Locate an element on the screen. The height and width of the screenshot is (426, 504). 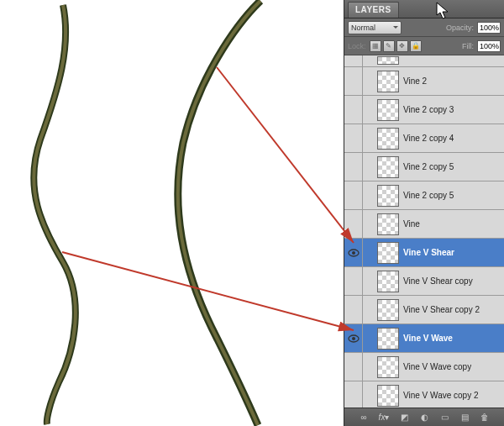
lock-transparency-icon: ▦ is located at coordinates (375, 46).